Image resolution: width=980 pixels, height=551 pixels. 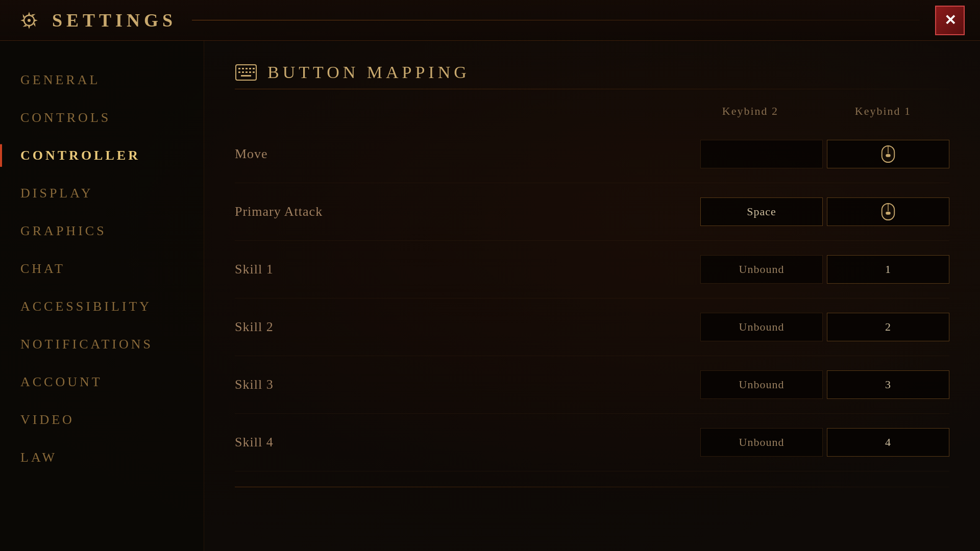 What do you see at coordinates (762, 154) in the screenshot?
I see `keybind2-move` at bounding box center [762, 154].